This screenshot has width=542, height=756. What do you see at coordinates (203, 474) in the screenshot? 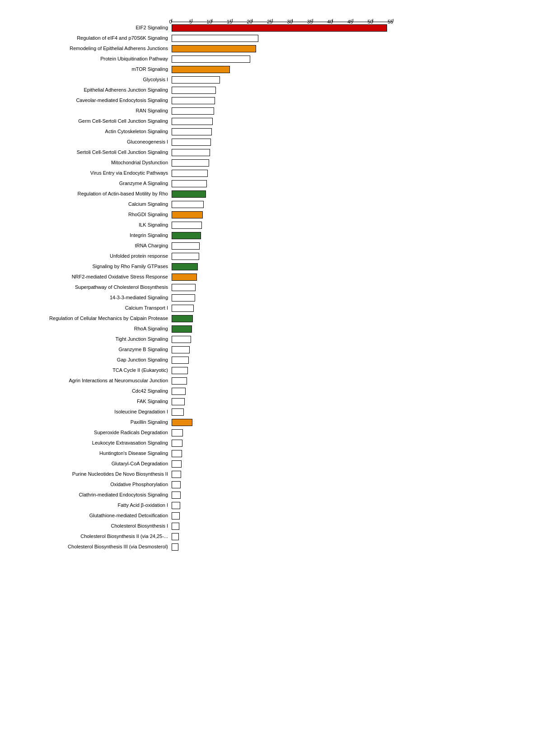
I see `bar-row: Purine Nucleotides De Novo Biosynthesis …` at bounding box center [203, 474].